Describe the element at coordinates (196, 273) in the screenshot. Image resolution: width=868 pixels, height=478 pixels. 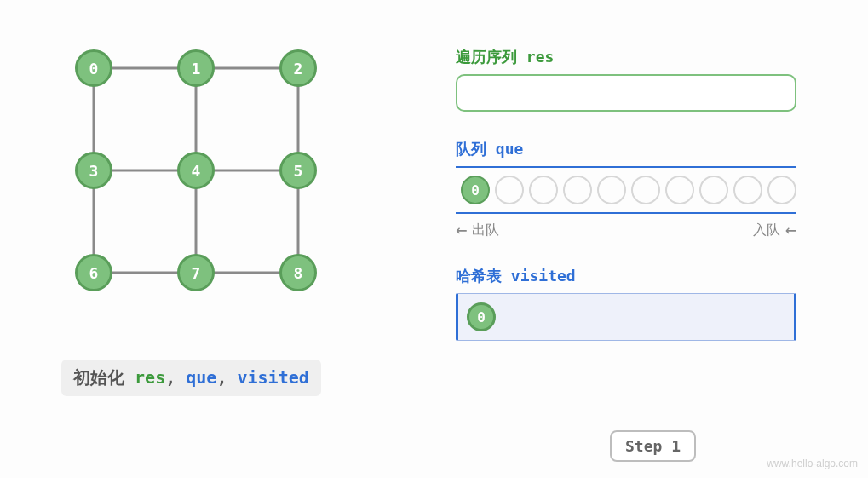
I see `graph-node-7: 7` at that location.